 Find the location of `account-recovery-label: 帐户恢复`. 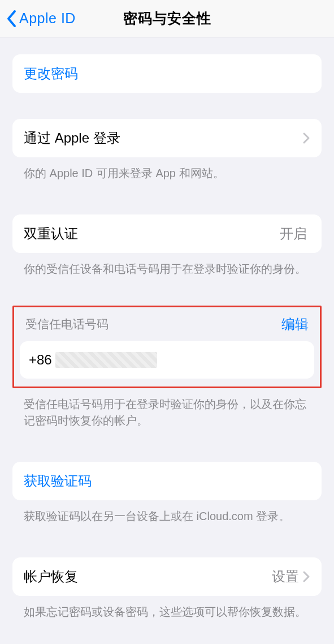

account-recovery-label: 帐户恢复 is located at coordinates (51, 577).